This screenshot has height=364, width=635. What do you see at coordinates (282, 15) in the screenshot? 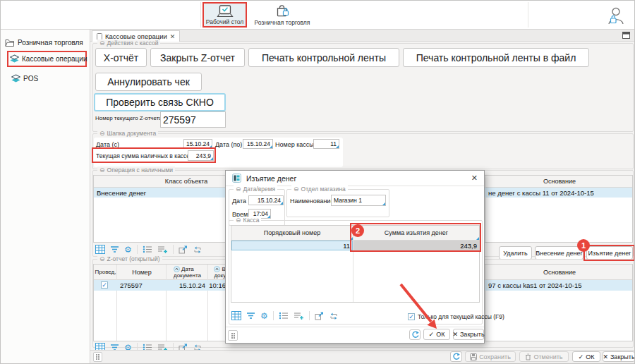
I see `toolbar-retail-button: Розничная торговля` at bounding box center [282, 15].